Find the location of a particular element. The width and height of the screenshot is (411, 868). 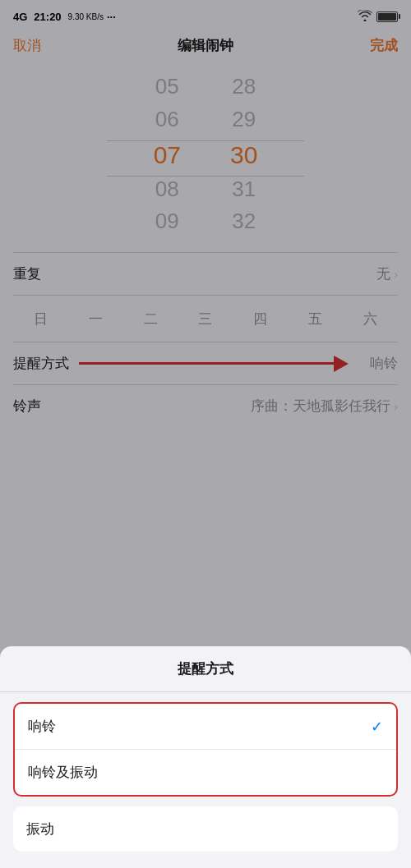

modal-option-vibrate: 振动 is located at coordinates (206, 829).